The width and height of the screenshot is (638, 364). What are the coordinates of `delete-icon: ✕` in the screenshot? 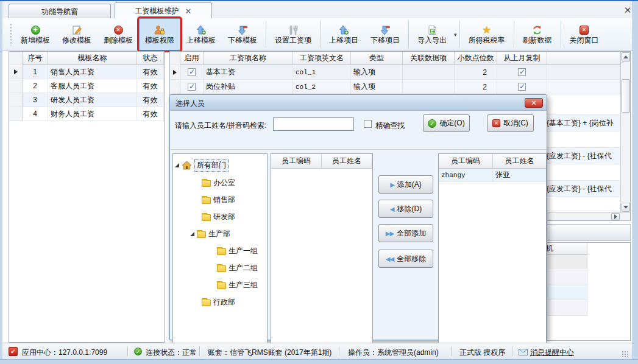 It's located at (118, 30).